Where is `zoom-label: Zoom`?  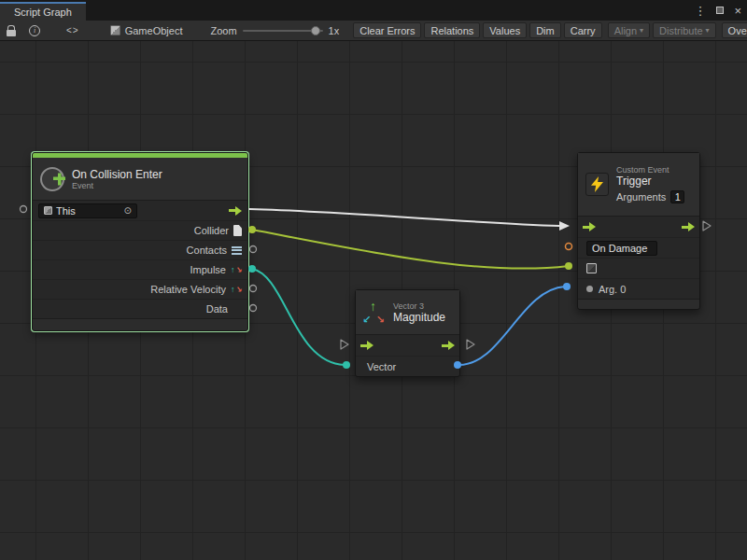
zoom-label: Zoom is located at coordinates (223, 31).